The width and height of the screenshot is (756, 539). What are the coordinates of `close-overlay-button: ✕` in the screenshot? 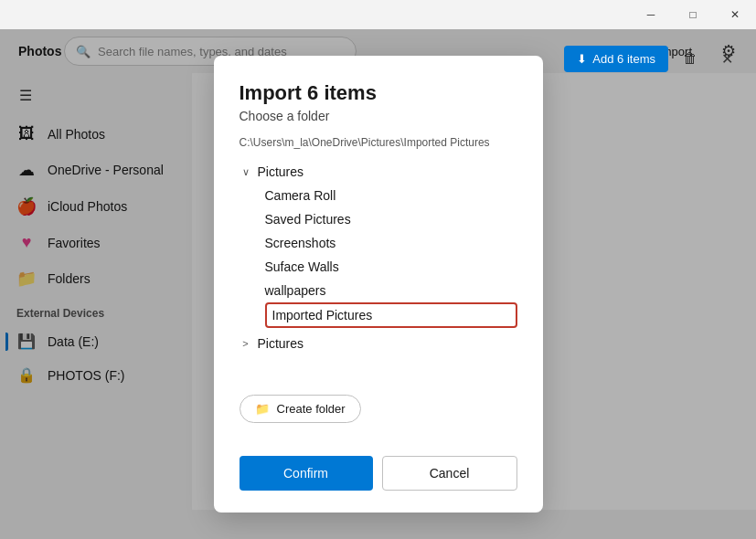 It's located at (727, 58).